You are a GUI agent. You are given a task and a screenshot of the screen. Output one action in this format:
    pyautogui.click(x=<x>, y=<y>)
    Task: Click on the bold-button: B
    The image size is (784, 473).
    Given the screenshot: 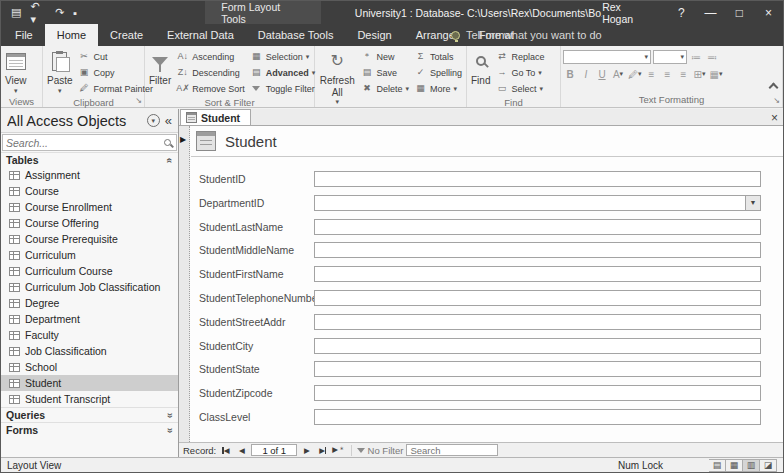 What is the action you would take?
    pyautogui.click(x=570, y=74)
    